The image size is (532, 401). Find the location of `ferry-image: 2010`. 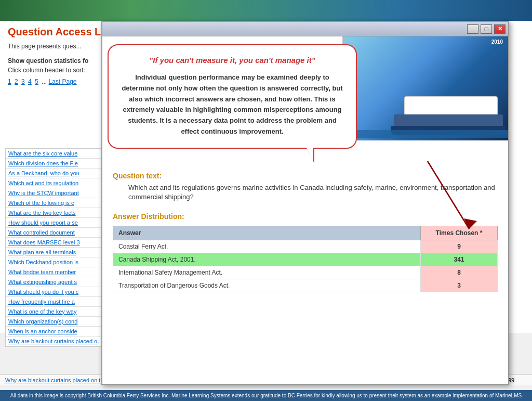

ferry-image: 2010 is located at coordinates (425, 88).